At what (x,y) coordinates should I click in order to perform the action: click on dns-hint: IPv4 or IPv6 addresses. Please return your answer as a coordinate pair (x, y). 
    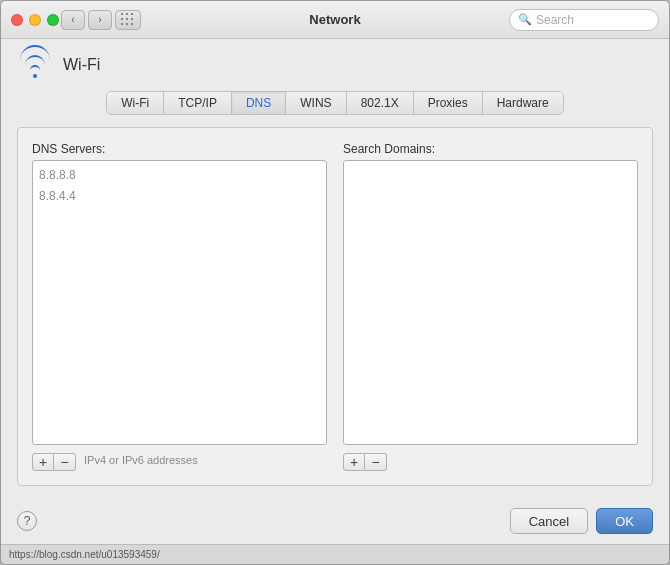
    Looking at the image, I should click on (141, 460).